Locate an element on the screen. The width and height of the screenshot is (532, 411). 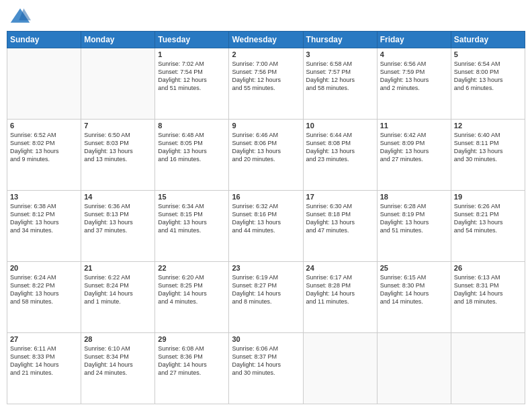
calendar-cell: 25Sunrise: 6:15 AM Sunset: 8:30 PM Dayli… is located at coordinates (414, 298).